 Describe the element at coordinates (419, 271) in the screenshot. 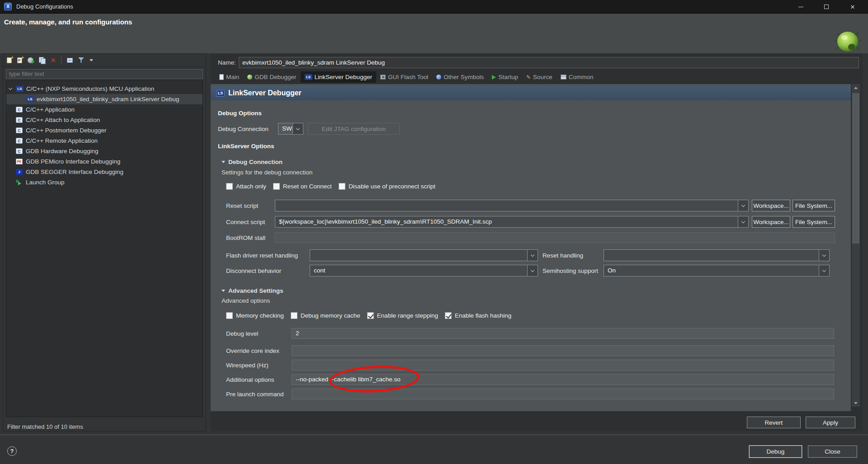

I see `combo-value: cont` at that location.